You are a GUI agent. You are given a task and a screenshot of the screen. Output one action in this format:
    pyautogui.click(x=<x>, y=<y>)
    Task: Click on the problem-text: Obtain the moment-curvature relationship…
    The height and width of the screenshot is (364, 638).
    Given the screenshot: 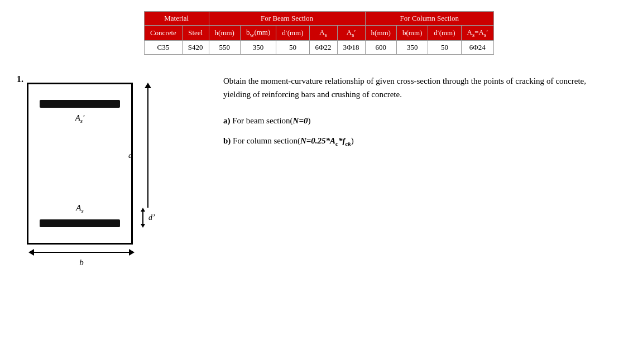 What is the action you would take?
    pyautogui.click(x=405, y=88)
    